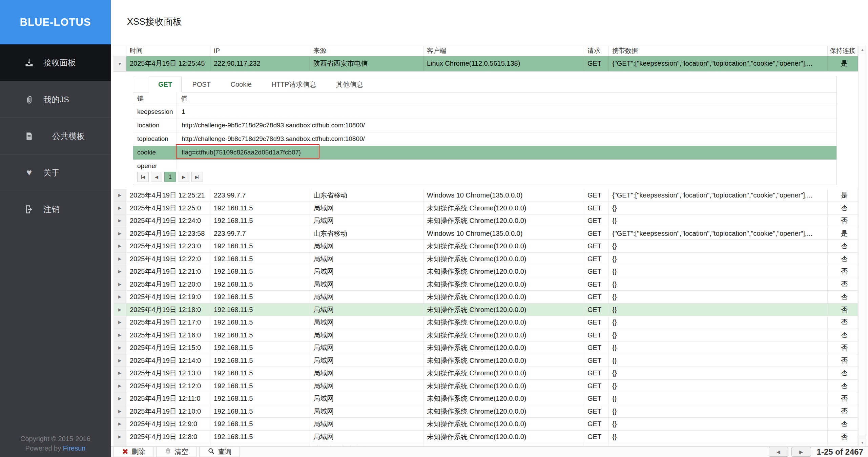  I want to click on first-page-bar-icon, so click(141, 177).